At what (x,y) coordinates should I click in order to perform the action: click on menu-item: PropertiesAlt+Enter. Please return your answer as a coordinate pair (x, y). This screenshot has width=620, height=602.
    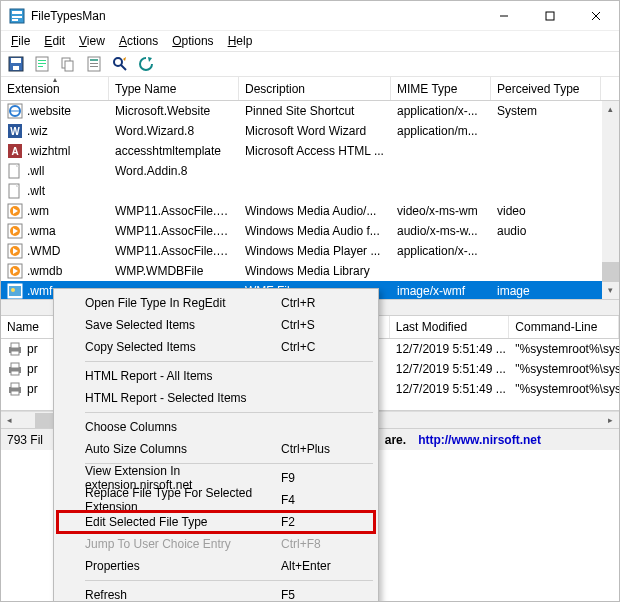
    Looking at the image, I should click on (216, 566).